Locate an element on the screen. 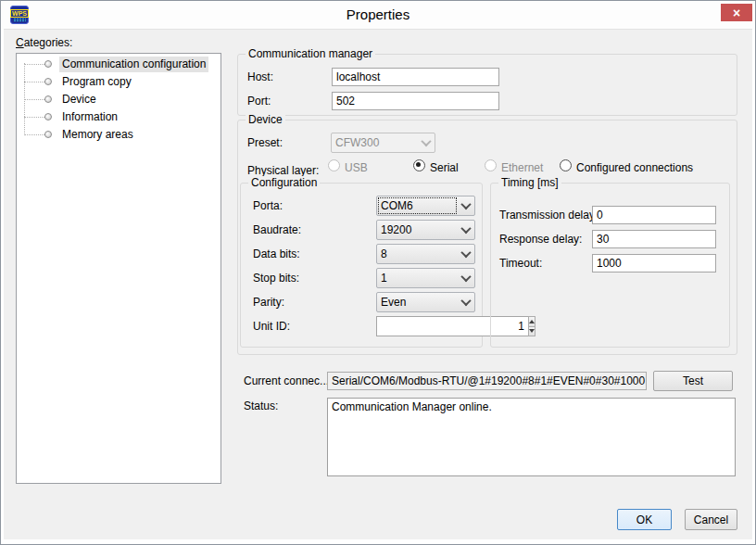  tree-item-label: Device is located at coordinates (80, 100).